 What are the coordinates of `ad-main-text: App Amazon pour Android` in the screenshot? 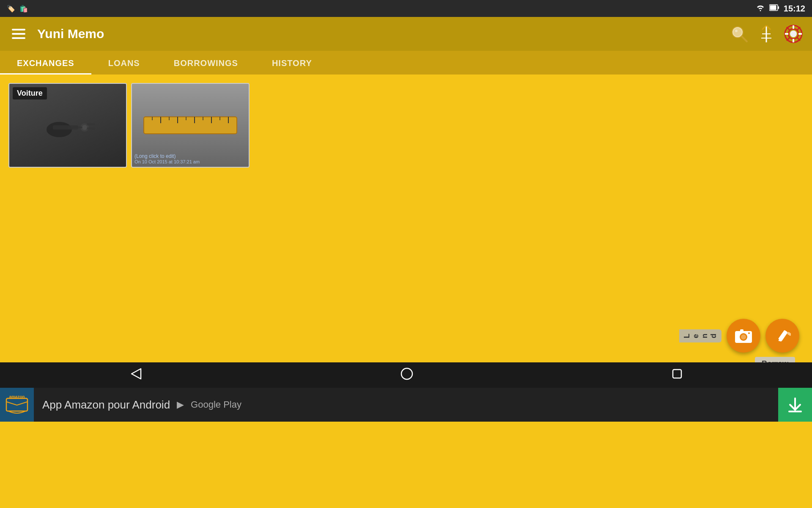 It's located at (106, 405).